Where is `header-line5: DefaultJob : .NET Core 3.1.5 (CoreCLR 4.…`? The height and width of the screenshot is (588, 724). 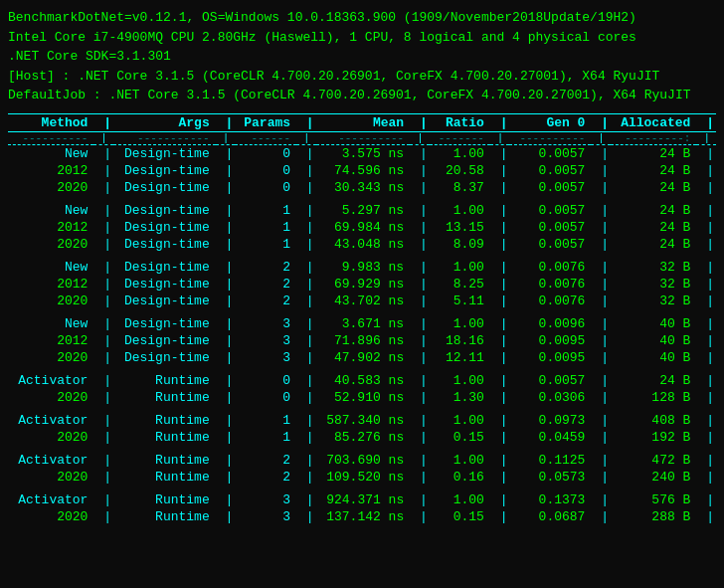
header-line5: DefaultJob : .NET Core 3.1.5 (CoreCLR 4.… is located at coordinates (362, 96).